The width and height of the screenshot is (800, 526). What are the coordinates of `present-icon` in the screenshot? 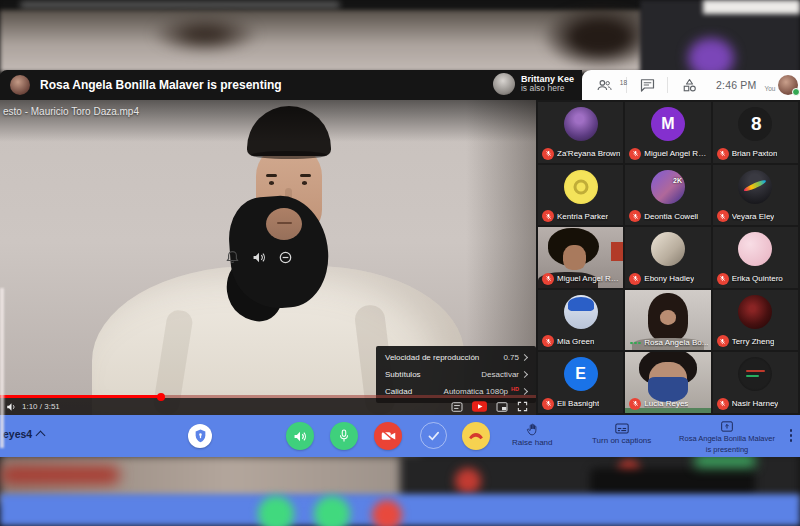 It's located at (727, 426).